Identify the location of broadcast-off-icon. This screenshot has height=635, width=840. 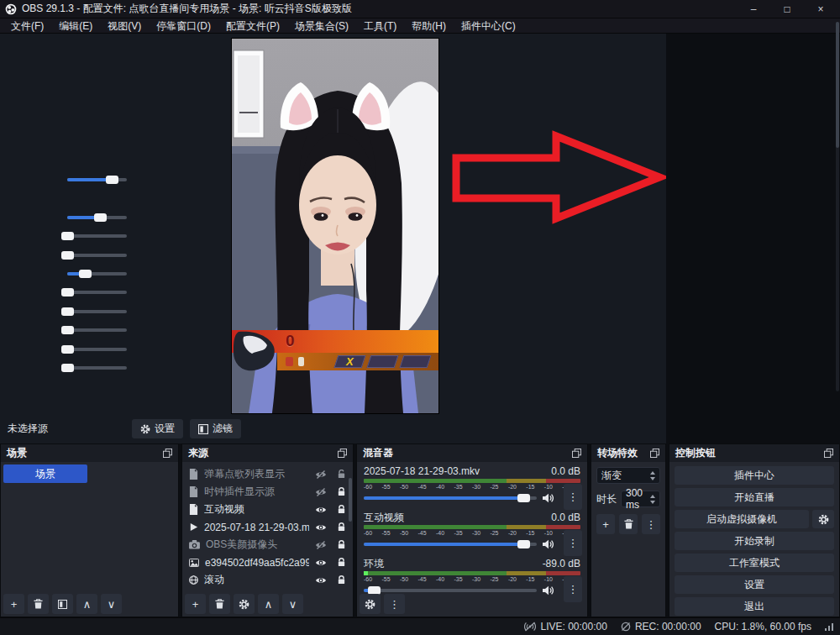
(530, 627).